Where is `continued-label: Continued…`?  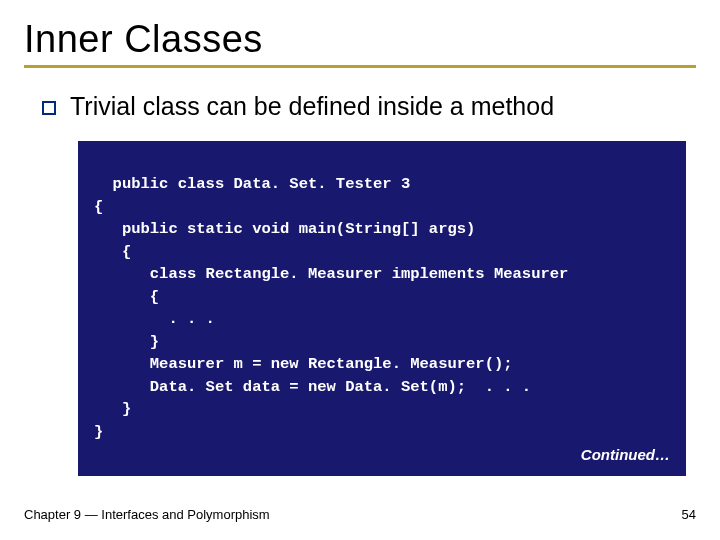 continued-label: Continued… is located at coordinates (626, 455).